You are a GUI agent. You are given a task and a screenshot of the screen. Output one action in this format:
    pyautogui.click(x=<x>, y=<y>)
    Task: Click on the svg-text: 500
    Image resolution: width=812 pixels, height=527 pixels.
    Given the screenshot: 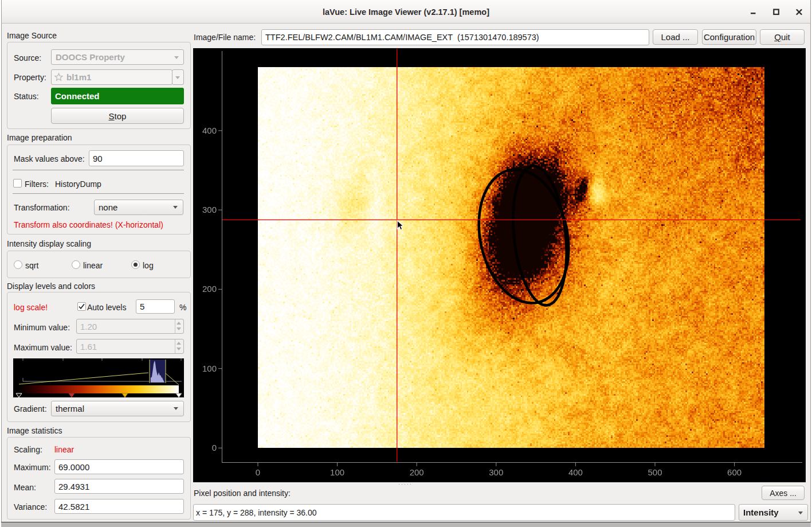 What is the action you would take?
    pyautogui.click(x=654, y=473)
    